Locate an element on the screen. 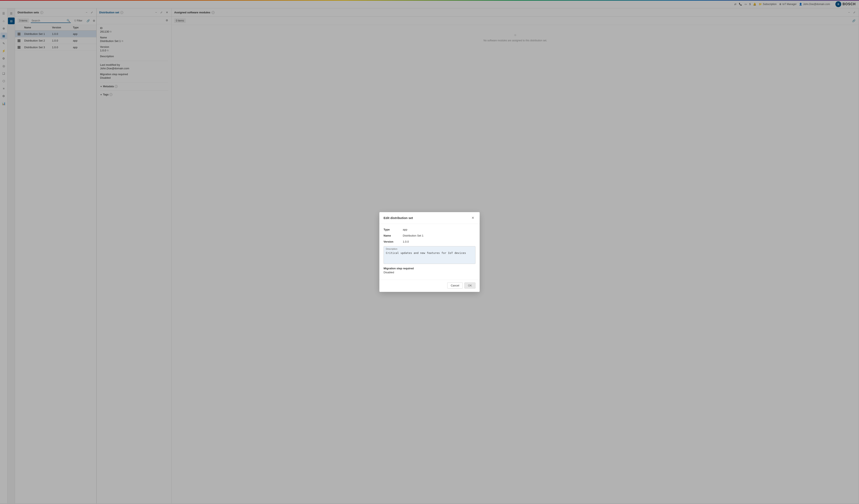 This screenshot has height=504, width=859. modal-name-value: Distribution Set 1 is located at coordinates (413, 236).